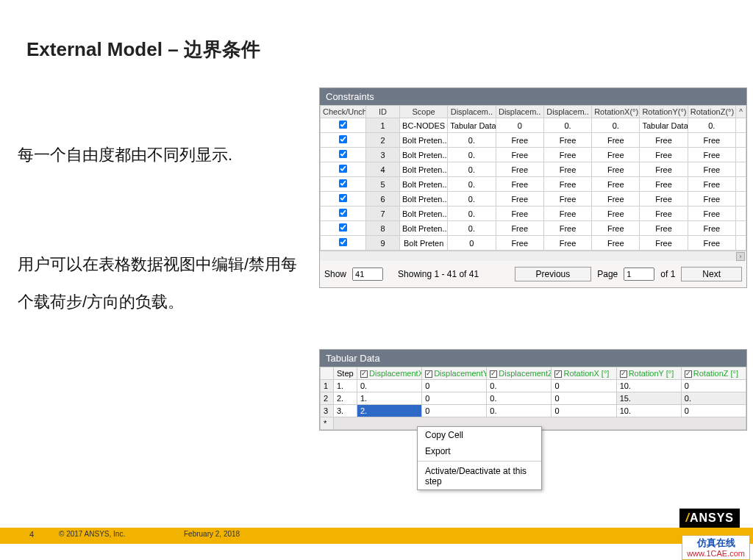 The width and height of the screenshot is (753, 560). Describe the element at coordinates (519, 112) in the screenshot. I see `col-dispy: Displacem..` at that location.